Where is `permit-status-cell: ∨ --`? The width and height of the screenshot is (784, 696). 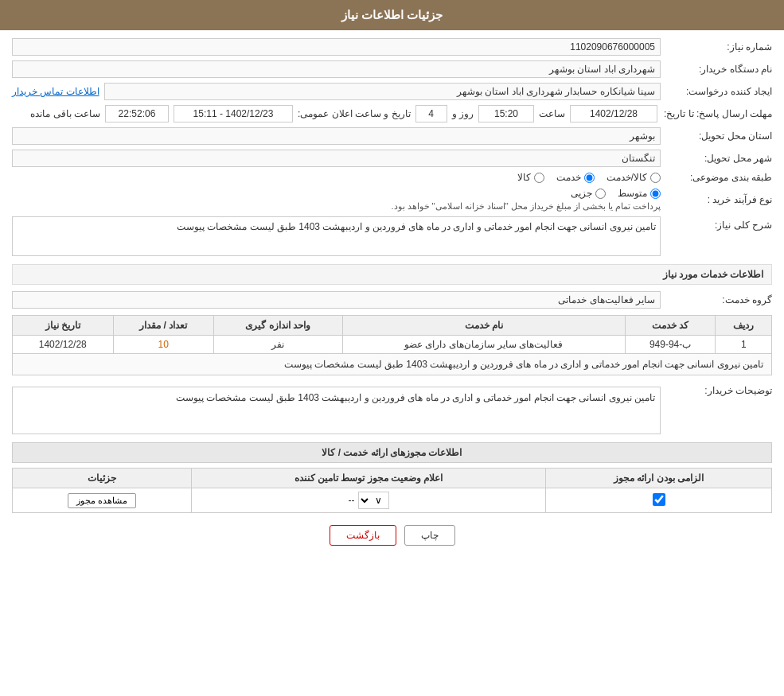 permit-status-cell: ∨ -- is located at coordinates (369, 501).